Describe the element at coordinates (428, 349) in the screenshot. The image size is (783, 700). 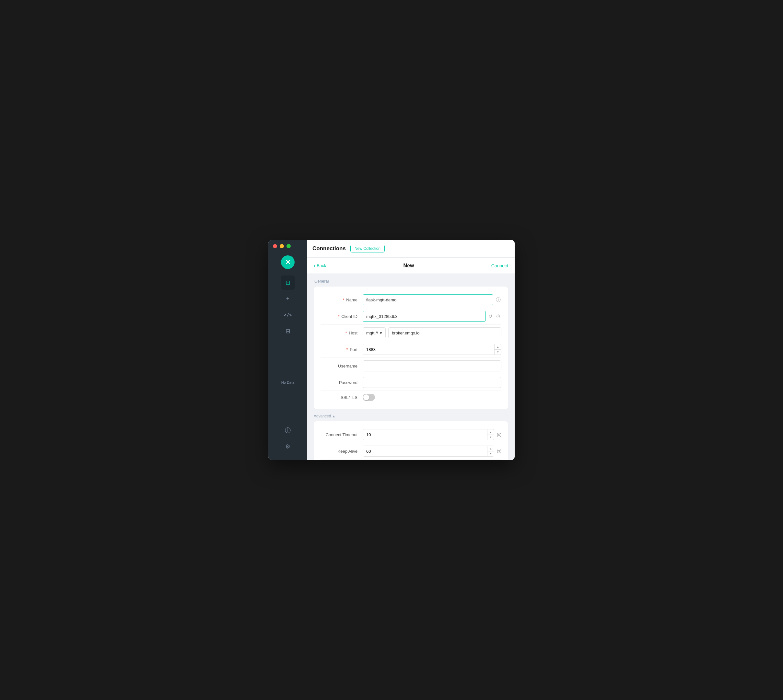
I see `port-input` at that location.